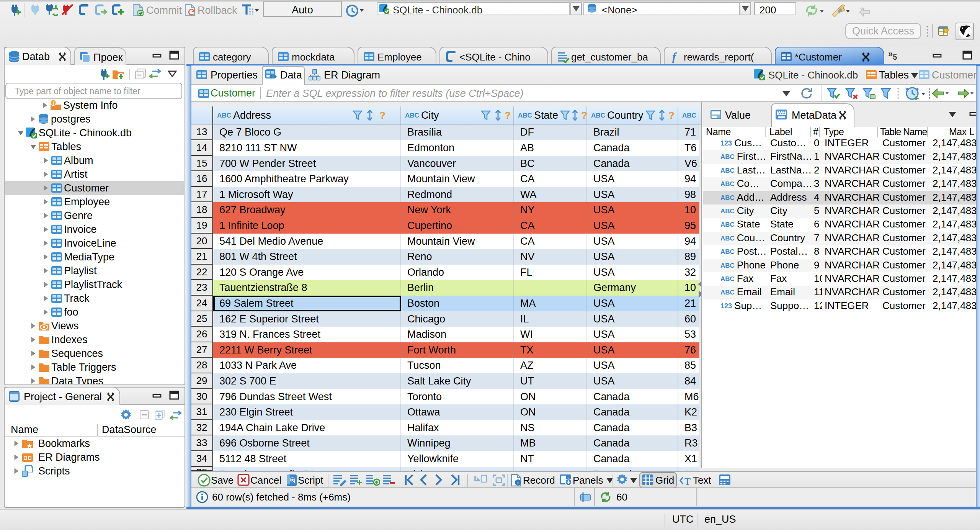  I want to click on svg-text: T, so click(688, 481).